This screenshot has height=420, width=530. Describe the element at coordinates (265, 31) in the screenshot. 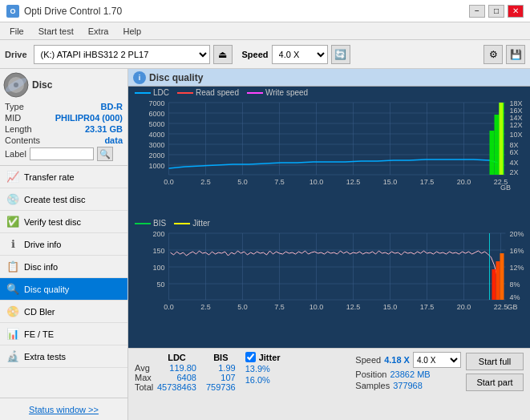

I see `menu-bar: File Start test Extra Help` at that location.